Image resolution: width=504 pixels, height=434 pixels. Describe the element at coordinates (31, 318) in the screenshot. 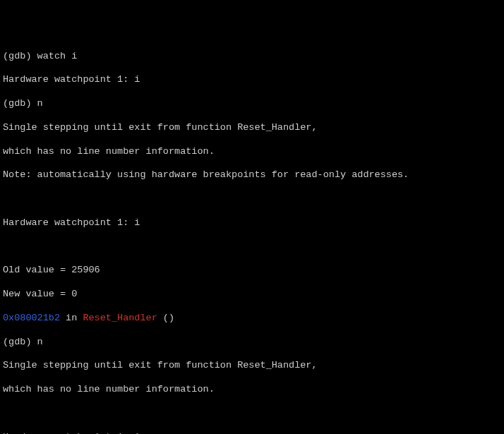

I see `address: 0x080021b2` at that location.